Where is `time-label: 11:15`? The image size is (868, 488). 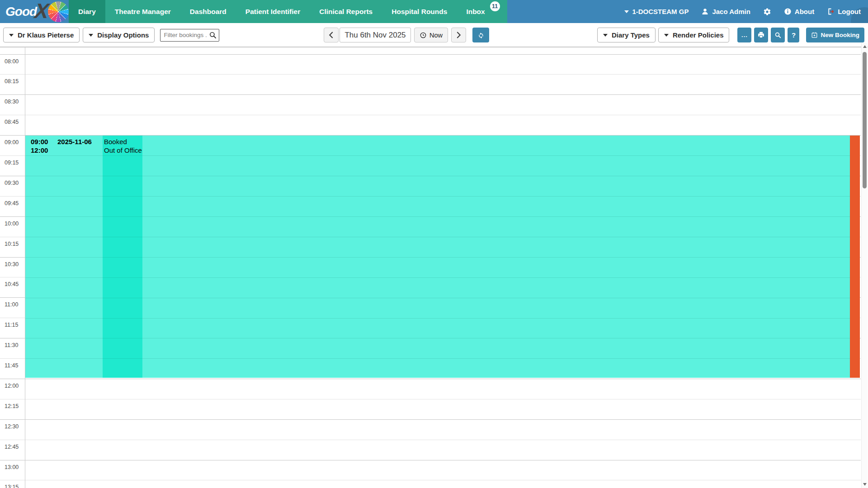
time-label: 11:15 is located at coordinates (11, 325).